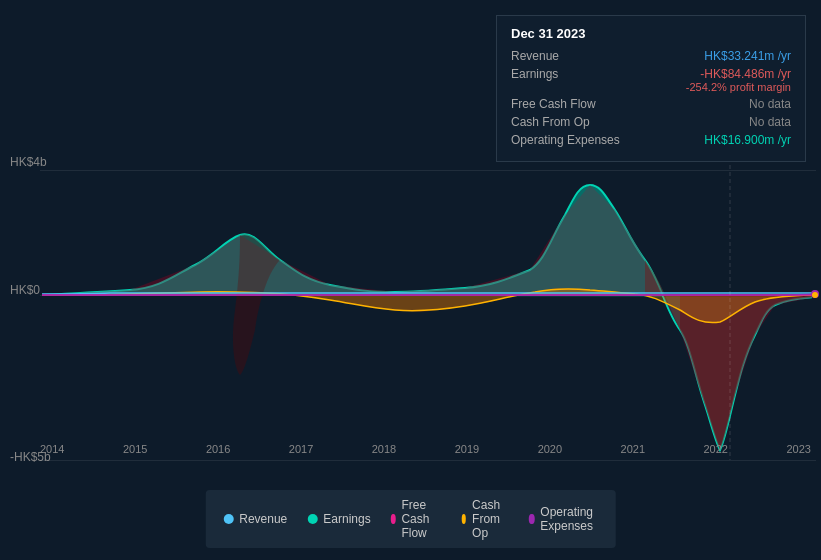 The height and width of the screenshot is (560, 821). Describe the element at coordinates (490, 519) in the screenshot. I see `legend-label-cashfromop: Cash From Op` at that location.